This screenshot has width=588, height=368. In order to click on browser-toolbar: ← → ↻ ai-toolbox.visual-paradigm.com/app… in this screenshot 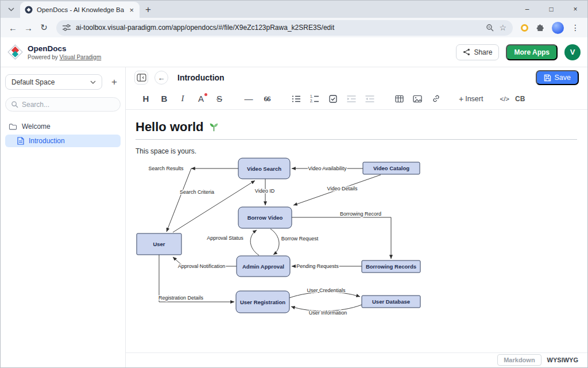, I will do `click(294, 28)`.